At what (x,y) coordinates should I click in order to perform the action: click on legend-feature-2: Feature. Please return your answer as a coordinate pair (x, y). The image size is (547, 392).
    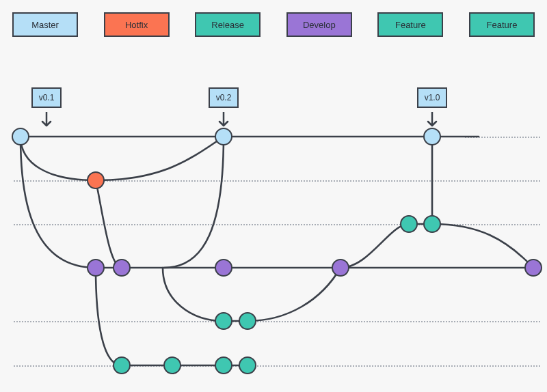
    Looking at the image, I should click on (502, 25).